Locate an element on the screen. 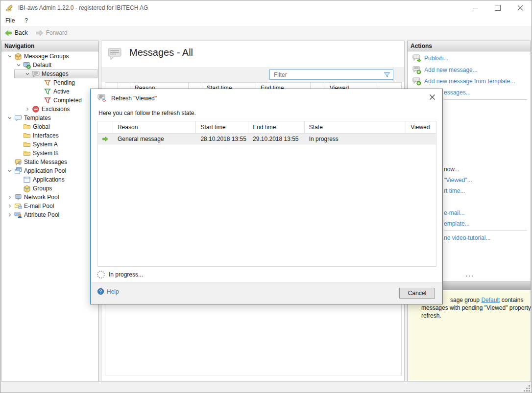  cell-reason: General message is located at coordinates (155, 139).